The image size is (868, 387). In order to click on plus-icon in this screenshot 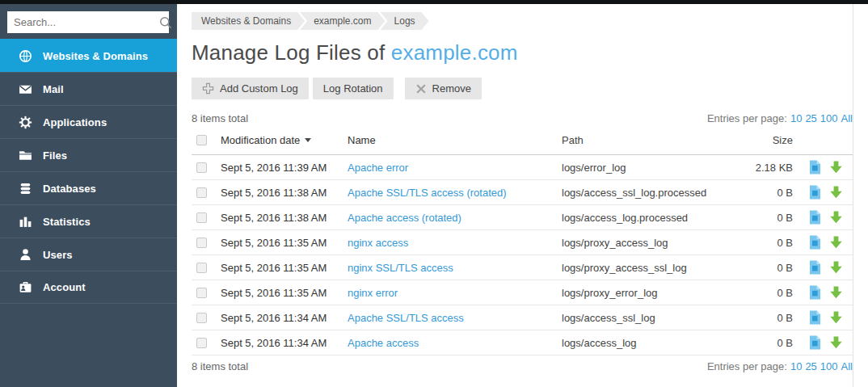, I will do `click(209, 89)`.